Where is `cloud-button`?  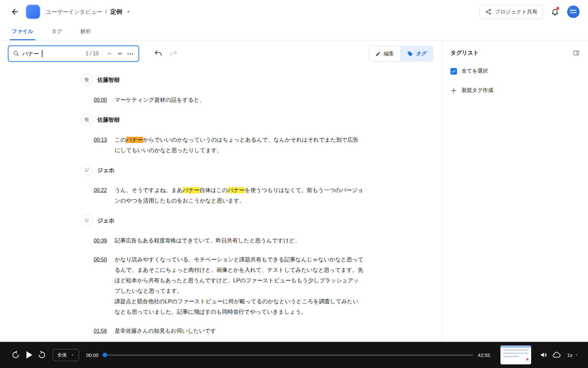 cloud-button is located at coordinates (557, 355).